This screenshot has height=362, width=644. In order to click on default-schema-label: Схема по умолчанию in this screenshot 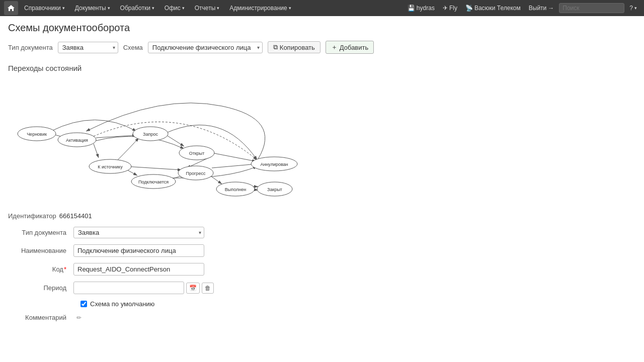, I will do `click(122, 304)`.